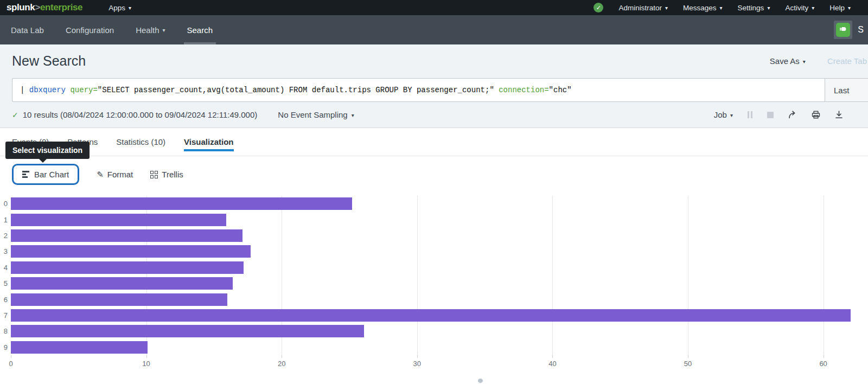  I want to click on job-menu: Job ▾, so click(724, 115).